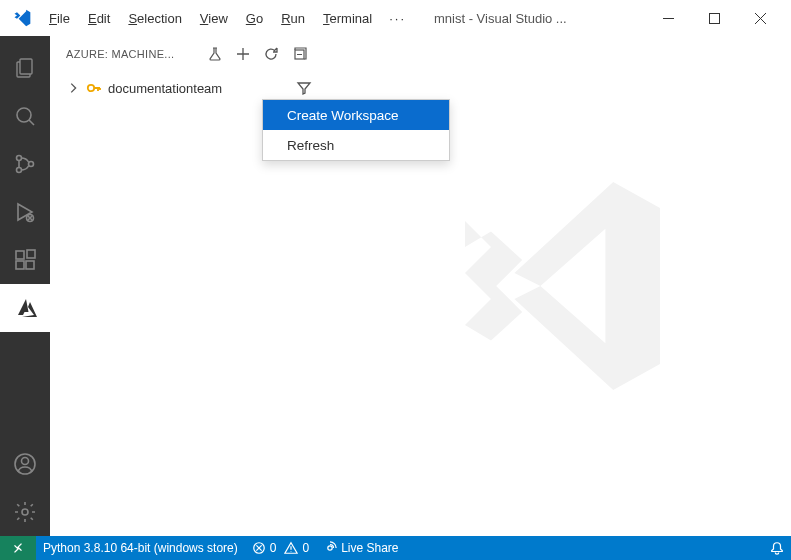  I want to click on beaker-icon, so click(215, 54).